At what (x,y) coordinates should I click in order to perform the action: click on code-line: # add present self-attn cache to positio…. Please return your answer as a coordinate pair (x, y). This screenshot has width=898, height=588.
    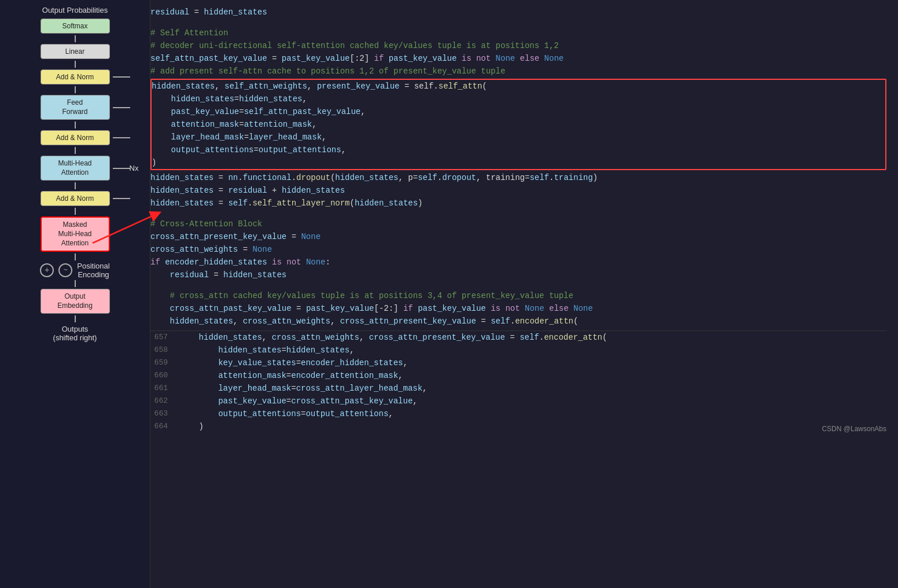
    Looking at the image, I should click on (518, 71).